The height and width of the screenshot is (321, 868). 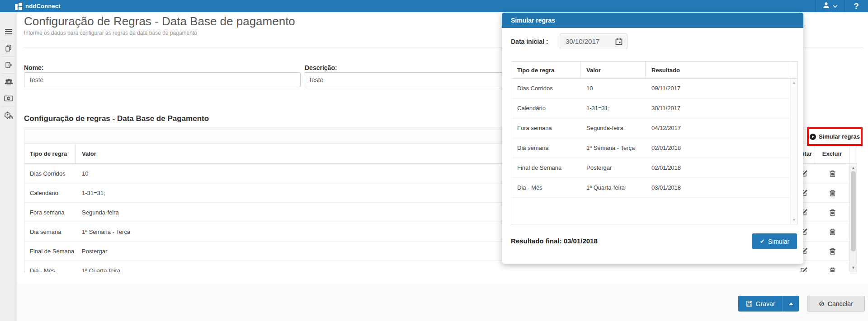 I want to click on simular-regras-button: Simular regras, so click(x=835, y=136).